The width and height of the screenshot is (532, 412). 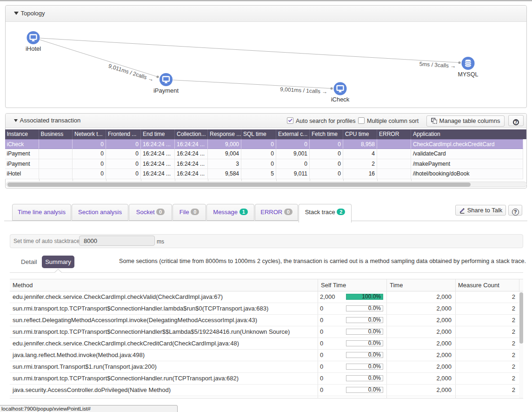 What do you see at coordinates (340, 100) in the screenshot?
I see `svg-text: iCheck` at bounding box center [340, 100].